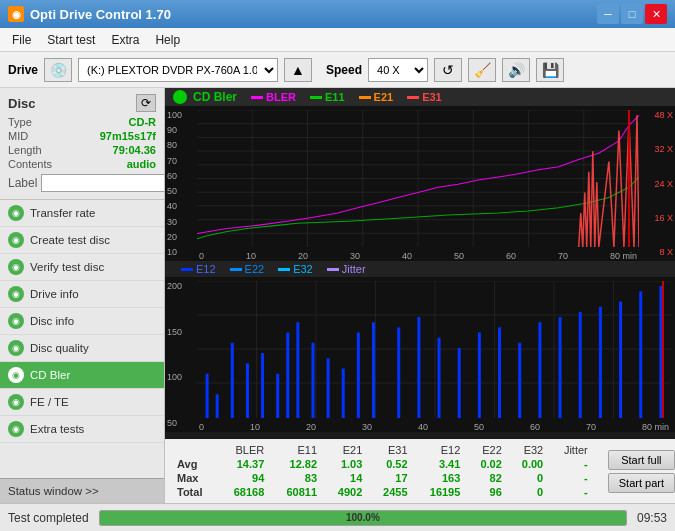 The width and height of the screenshot is (675, 531). What do you see at coordinates (16, 348) in the screenshot?
I see `disc-quality-icon: ◉` at bounding box center [16, 348].